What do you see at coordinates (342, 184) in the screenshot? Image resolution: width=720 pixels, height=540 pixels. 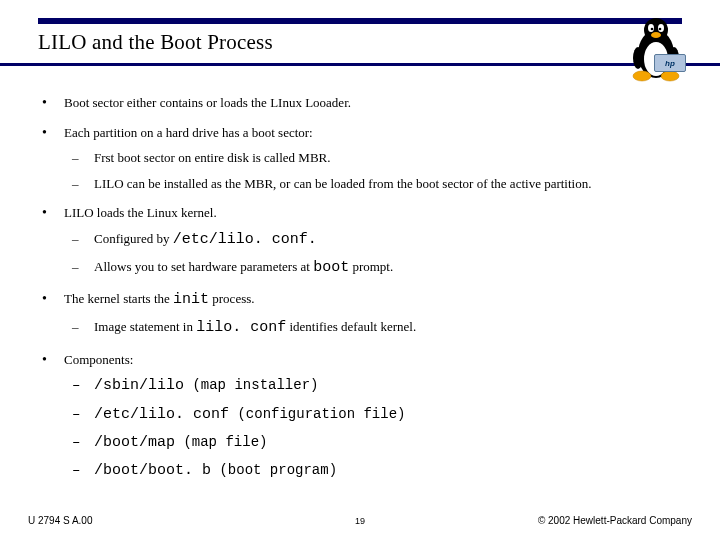 I see `sub-text: LILO can be installed as the MBR, or can…` at bounding box center [342, 184].